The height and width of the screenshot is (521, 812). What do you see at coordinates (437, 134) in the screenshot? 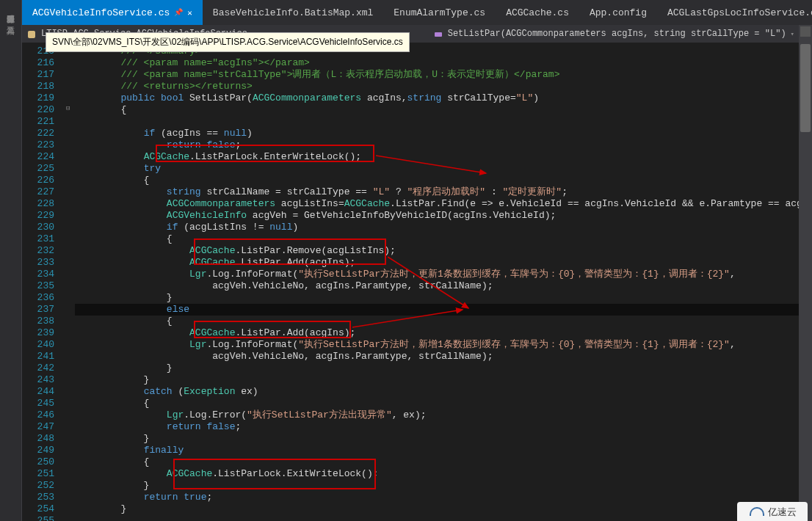
I see `code-line: if (acgIns == null)` at bounding box center [437, 134].